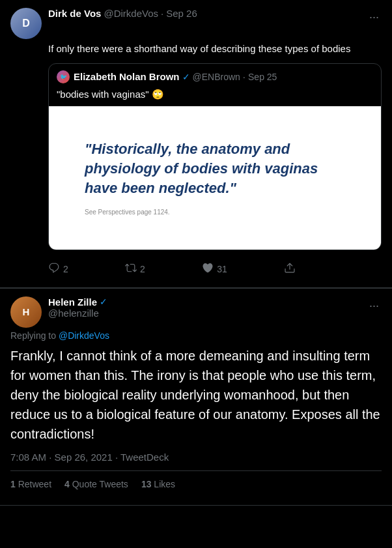  What do you see at coordinates (158, 484) in the screenshot?
I see `like-stat: 13 Likes` at bounding box center [158, 484].